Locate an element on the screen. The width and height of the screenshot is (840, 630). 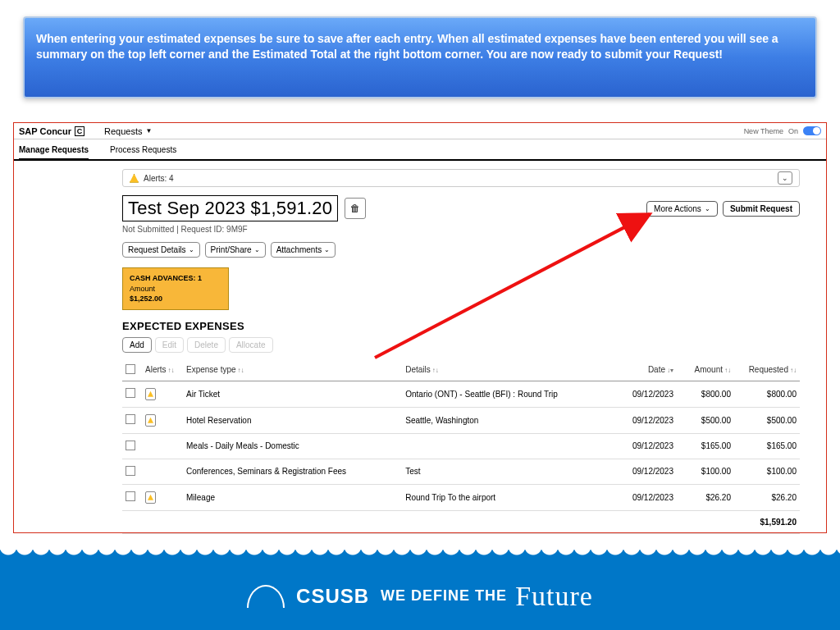
sub-tabs: Manage Requests Process Requests is located at coordinates (420, 150).